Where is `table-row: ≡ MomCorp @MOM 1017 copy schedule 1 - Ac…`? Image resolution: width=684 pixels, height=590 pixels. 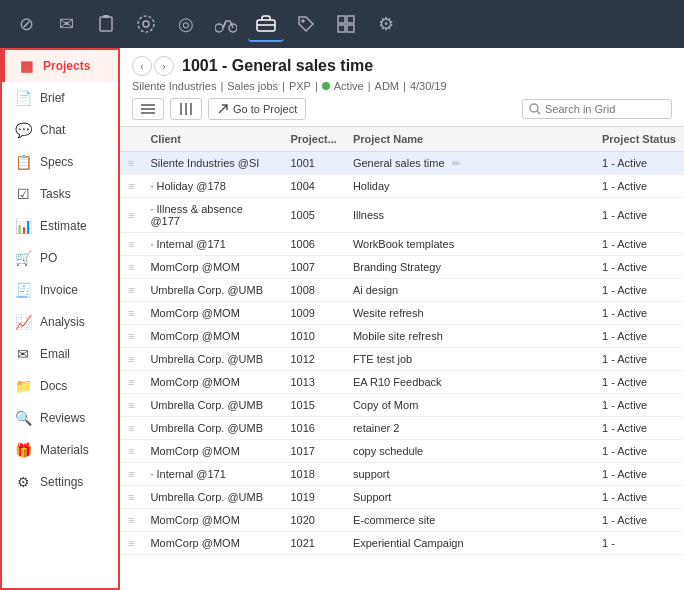 table-row: ≡ MomCorp @MOM 1017 copy schedule 1 - Ac… is located at coordinates (402, 452).